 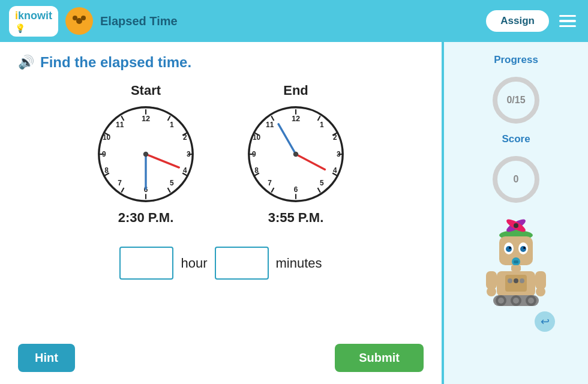 I want to click on question-area: 🔊 Find the elapsed time., so click(x=221, y=62).